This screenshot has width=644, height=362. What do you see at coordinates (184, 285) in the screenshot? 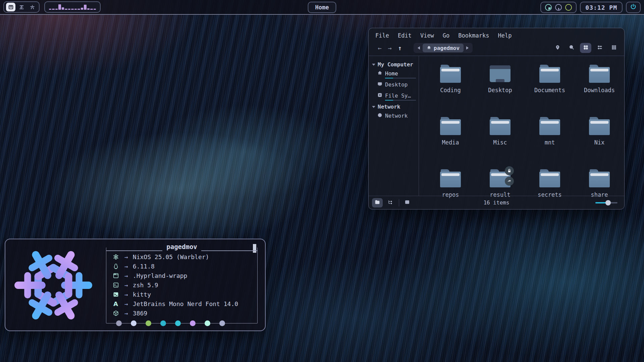
I see `fetch-row-shell: →zsh 5.9` at bounding box center [184, 285].